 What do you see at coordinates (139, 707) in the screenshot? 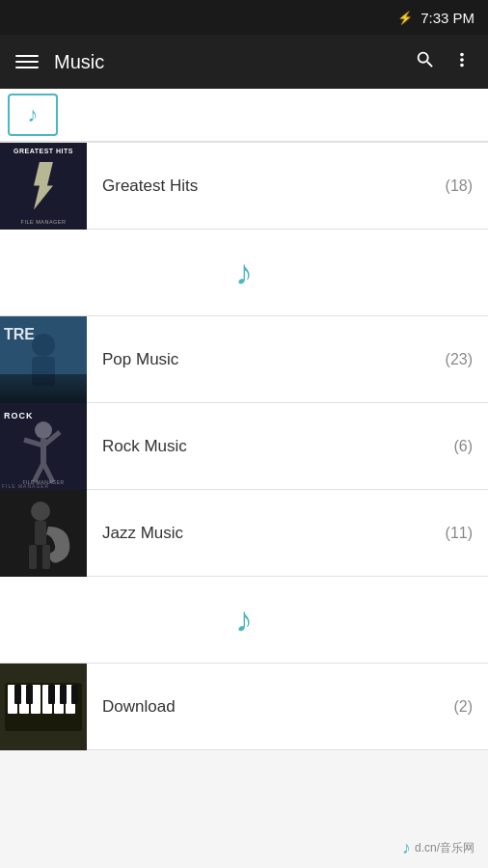
I see `list-item-title: Download` at bounding box center [139, 707].